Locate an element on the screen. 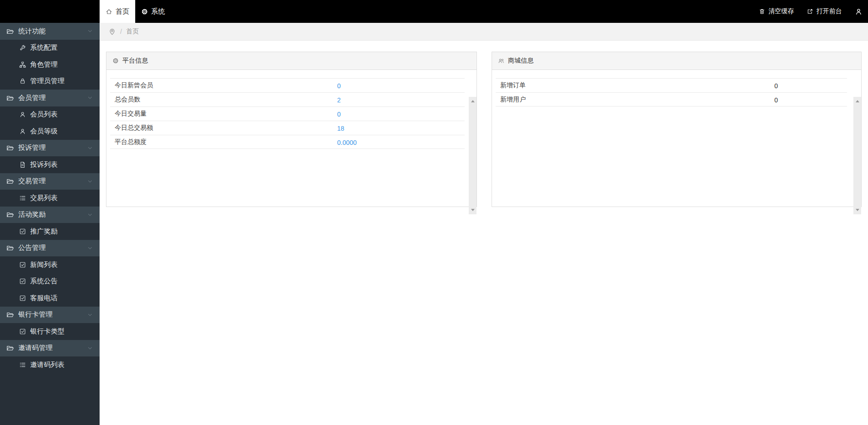 This screenshot has width=868, height=425. users-icon is located at coordinates (501, 61).